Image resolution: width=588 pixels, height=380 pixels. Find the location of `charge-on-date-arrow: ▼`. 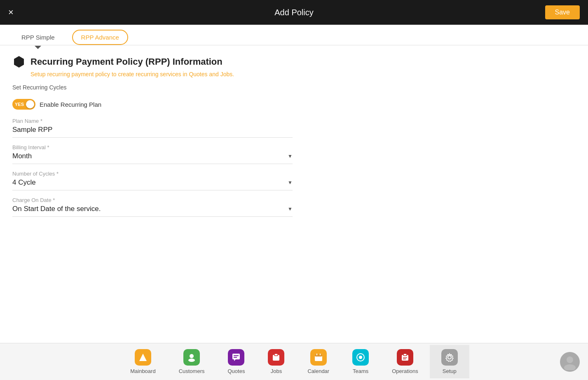

charge-on-date-arrow: ▼ is located at coordinates (290, 209).